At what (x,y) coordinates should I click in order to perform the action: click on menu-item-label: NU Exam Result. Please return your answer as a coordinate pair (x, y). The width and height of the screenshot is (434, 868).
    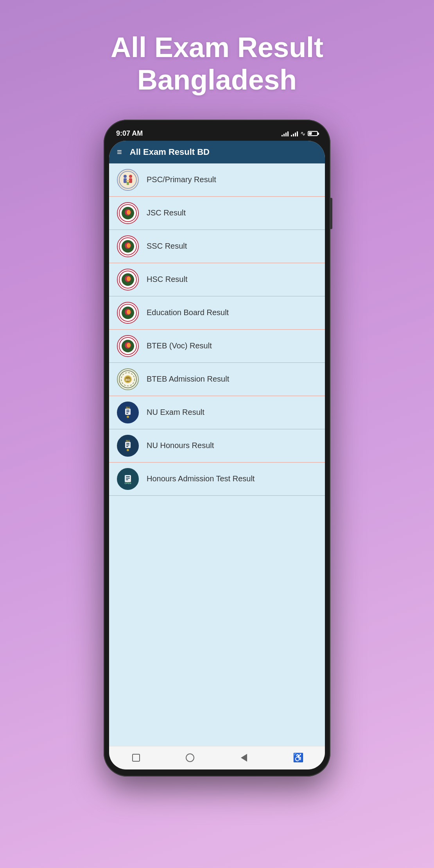
    Looking at the image, I should click on (176, 412).